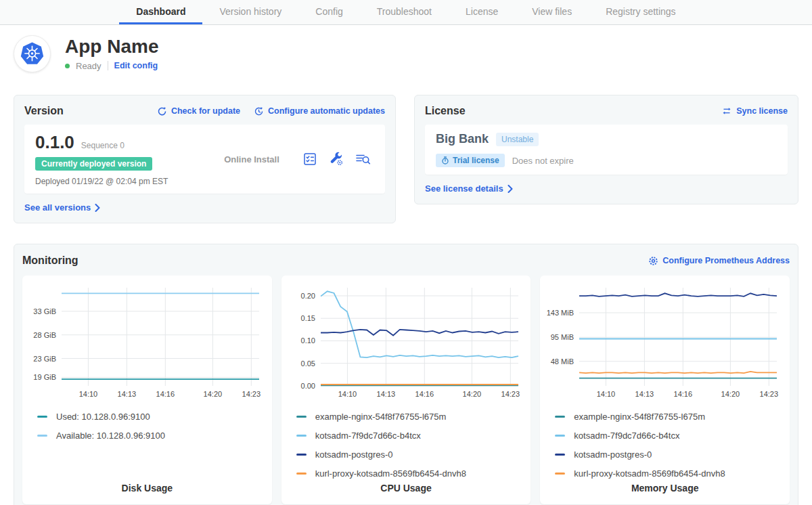 This screenshot has height=505, width=812. I want to click on app-header-text: App Name Ready Edit config, so click(112, 53).